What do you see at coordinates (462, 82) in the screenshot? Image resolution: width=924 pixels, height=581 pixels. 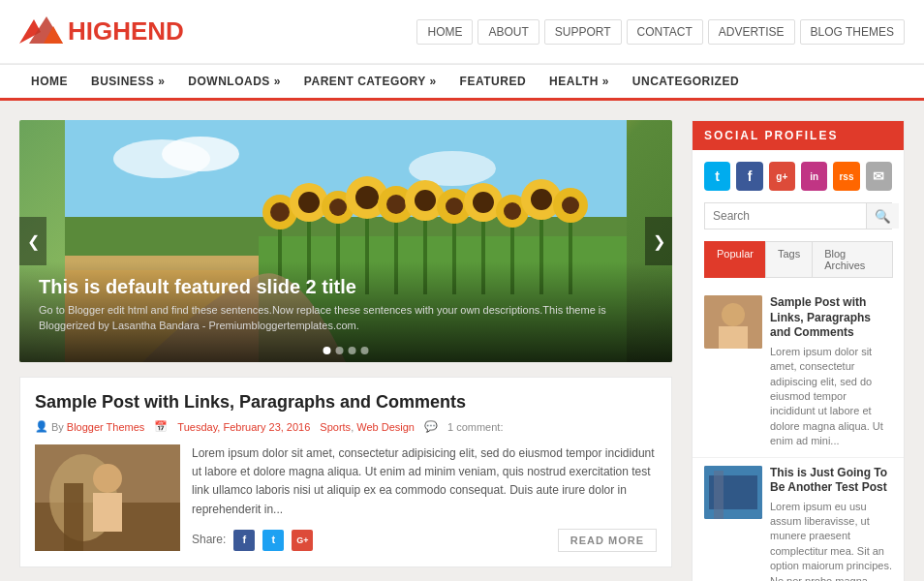 I see `main-nav: HOME BUSINESS » DOWNLOADS » PARENT CATEG…` at bounding box center [462, 82].